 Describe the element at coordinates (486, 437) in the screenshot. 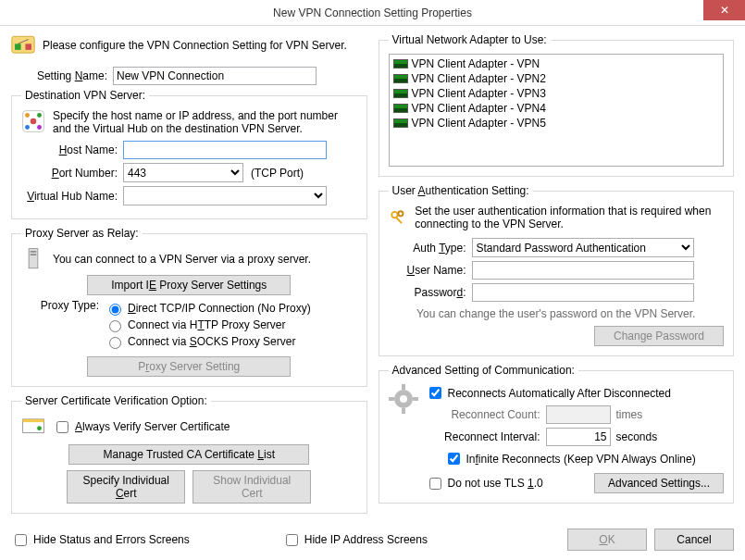

I see `reconnect-interval-label: Reconnect Interval:` at that location.